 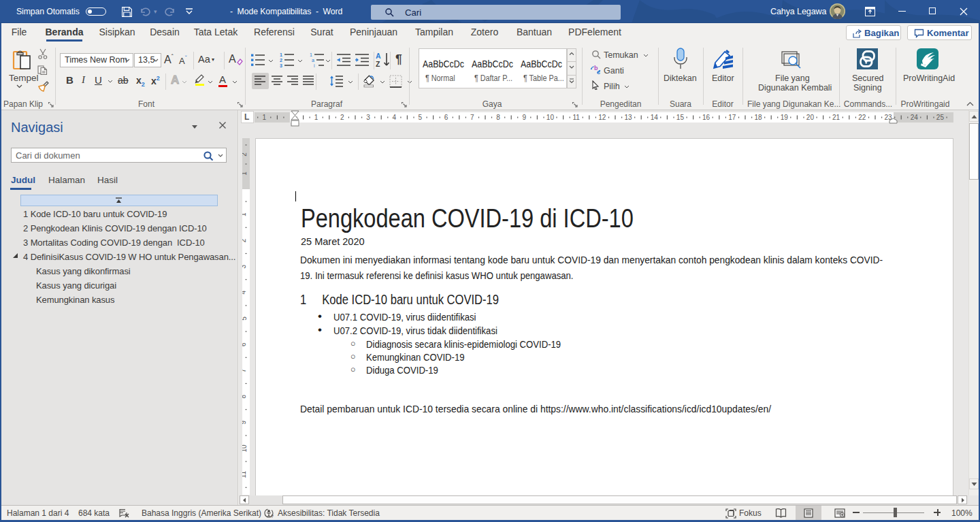 What do you see at coordinates (758, 117) in the screenshot?
I see `svg-text: 18` at bounding box center [758, 117].